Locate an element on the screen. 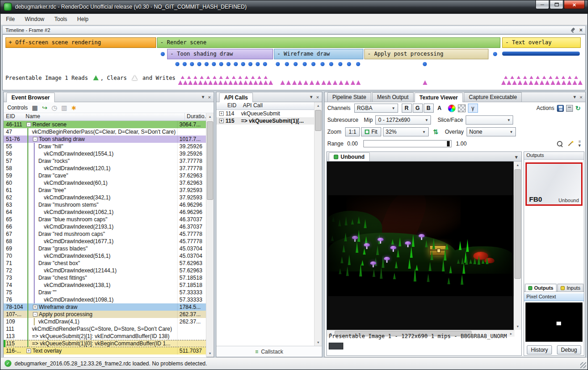 The width and height of the screenshot is (588, 370). event-row: 66vkCmdDrawIndexed(2193,1)46.37037 is located at coordinates (105, 227).